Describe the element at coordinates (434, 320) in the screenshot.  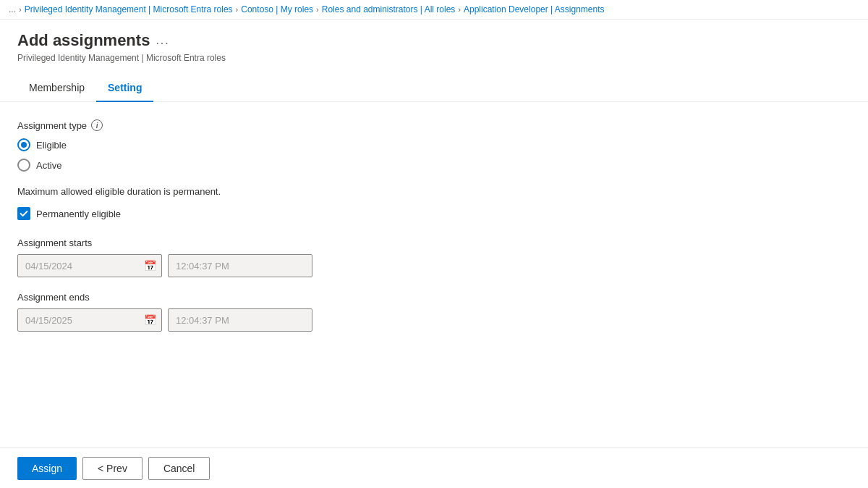
I see `assignment-ends-row: 📅` at that location.